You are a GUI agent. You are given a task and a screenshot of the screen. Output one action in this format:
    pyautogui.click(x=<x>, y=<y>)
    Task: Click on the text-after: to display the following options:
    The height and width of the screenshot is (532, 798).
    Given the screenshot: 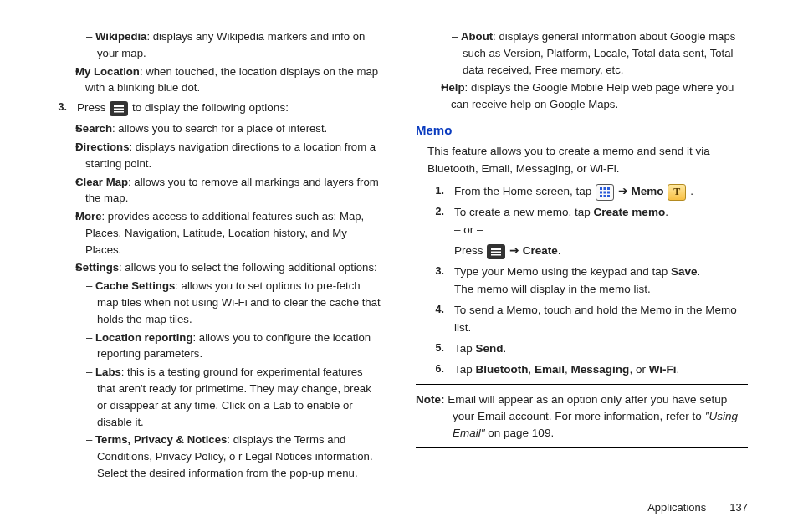 What is the action you would take?
    pyautogui.click(x=209, y=107)
    